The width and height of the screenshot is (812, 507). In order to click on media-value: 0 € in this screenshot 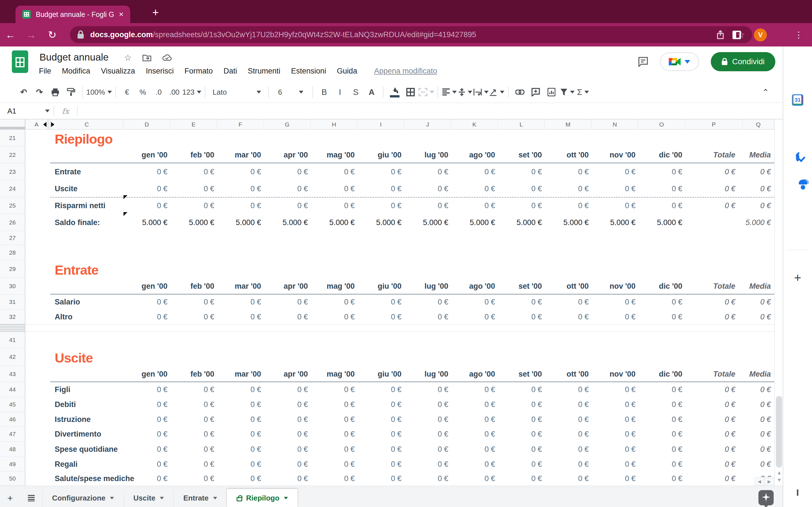, I will do `click(758, 206)`.